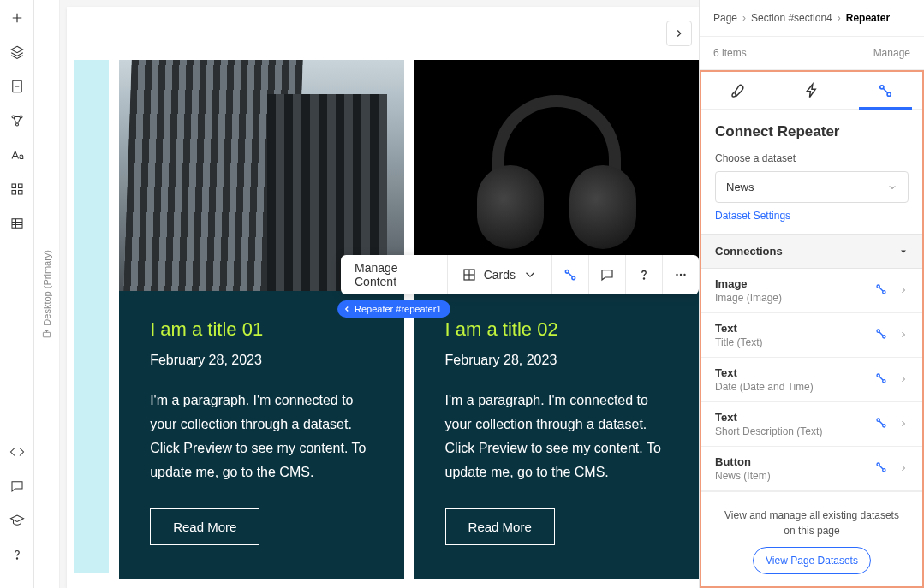  Describe the element at coordinates (17, 18) in the screenshot. I see `add-icon` at that location.